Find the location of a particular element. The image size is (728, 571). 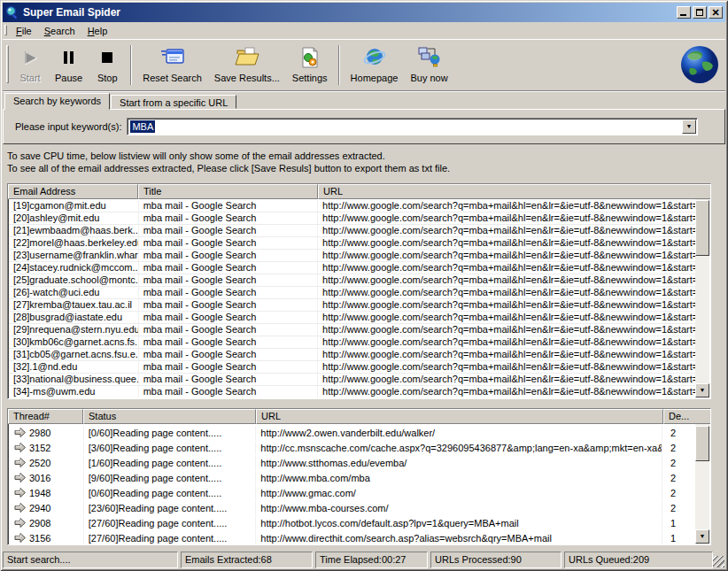

keyword-value: MBA is located at coordinates (143, 127).